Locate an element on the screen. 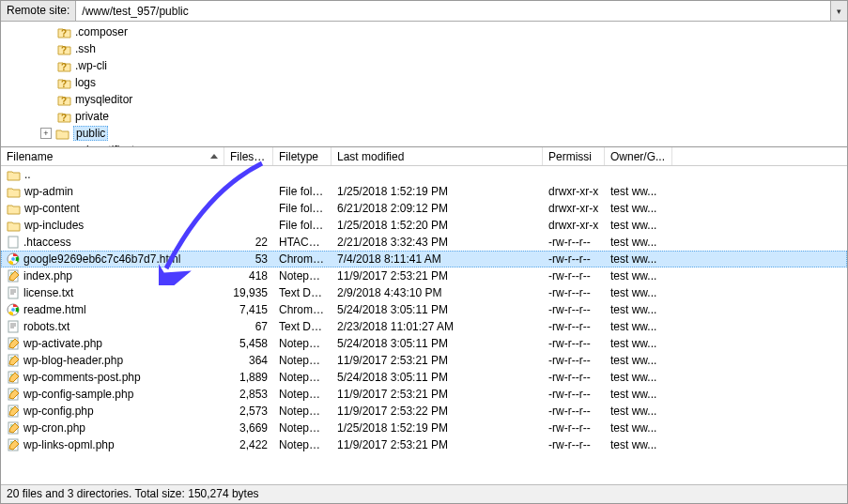  file-row: .. is located at coordinates (424, 175).